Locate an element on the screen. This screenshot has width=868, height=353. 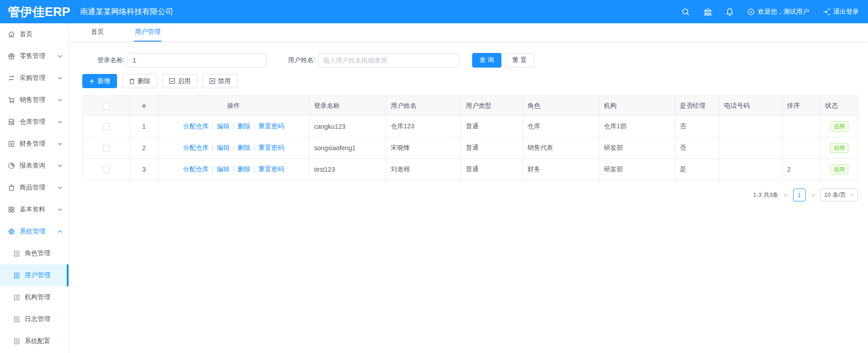
sidebar-item-user-mgmt: 用户管理 is located at coordinates (34, 275).